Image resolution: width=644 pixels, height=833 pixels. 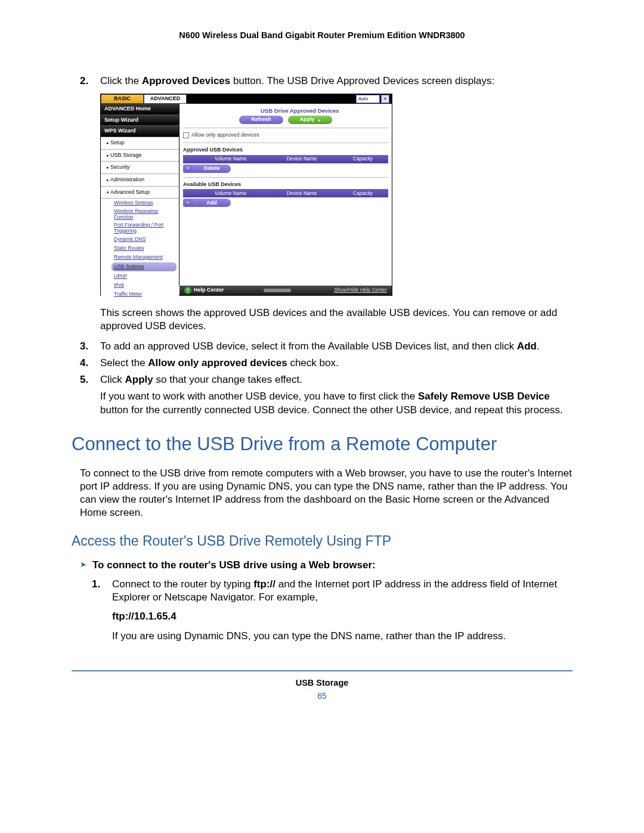 I want to click on chevron-right-icon: ▸, so click(x=320, y=120).